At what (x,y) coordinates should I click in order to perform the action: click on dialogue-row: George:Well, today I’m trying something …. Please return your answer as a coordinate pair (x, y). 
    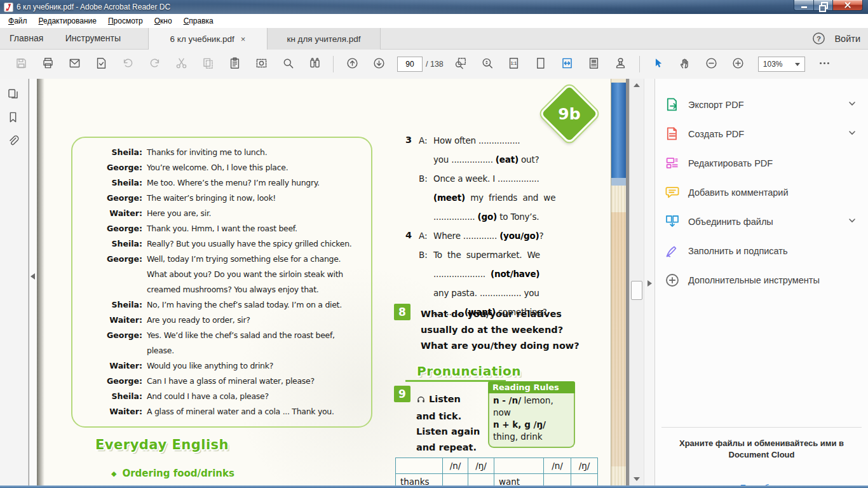
    Looking at the image, I should click on (221, 274).